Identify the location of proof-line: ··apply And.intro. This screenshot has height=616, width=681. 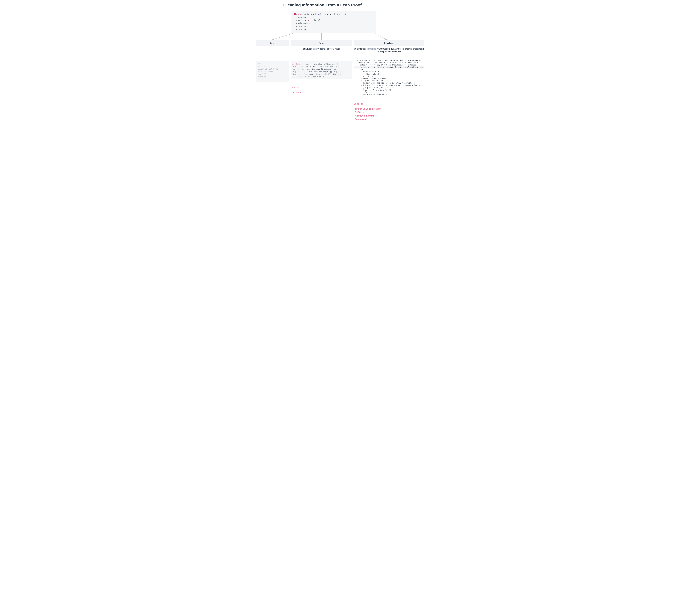
(334, 23).